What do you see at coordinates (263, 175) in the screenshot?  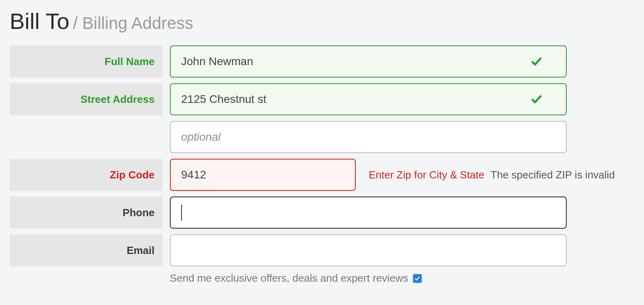 I see `zip-code-input` at bounding box center [263, 175].